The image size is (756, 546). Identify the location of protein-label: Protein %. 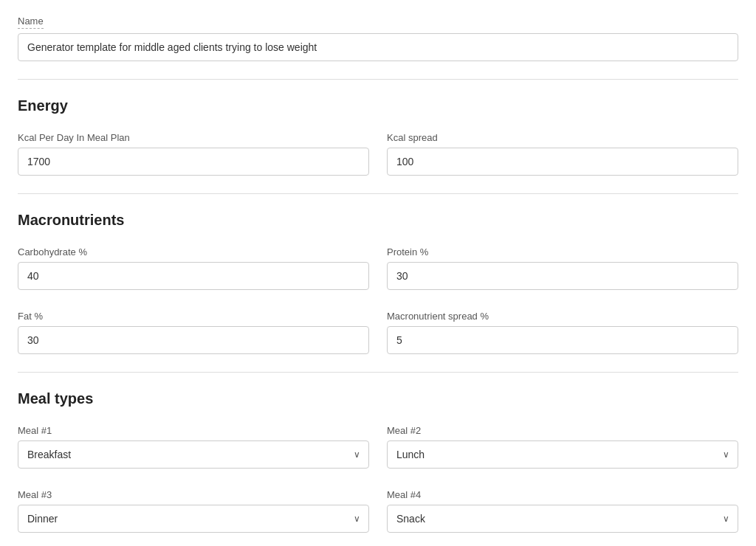
(563, 252).